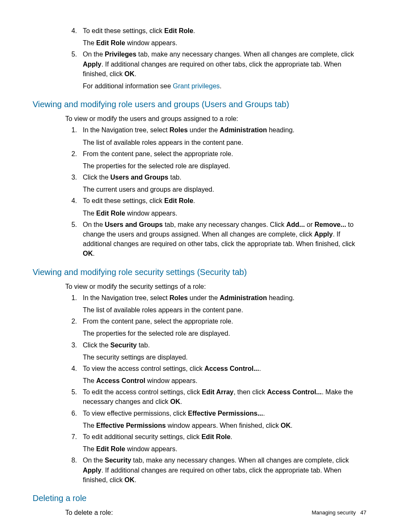  What do you see at coordinates (225, 425) in the screenshot?
I see `item-sub: The Effective Permissions window appears…` at bounding box center [225, 425].